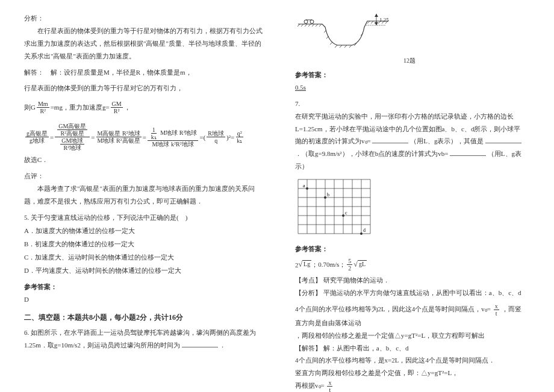 The image size is (554, 392). I want to click on ref-ans-label-1: 参考答案：, so click(145, 287).